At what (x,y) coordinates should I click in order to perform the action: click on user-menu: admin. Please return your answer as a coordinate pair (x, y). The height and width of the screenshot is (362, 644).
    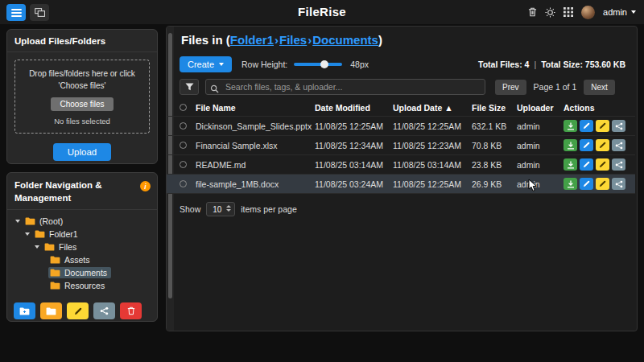
    Looking at the image, I should click on (620, 12).